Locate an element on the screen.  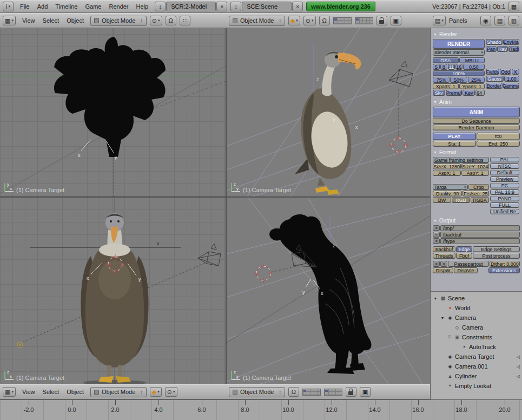
quality-field: Quality: 90 is located at coordinates (447, 194).